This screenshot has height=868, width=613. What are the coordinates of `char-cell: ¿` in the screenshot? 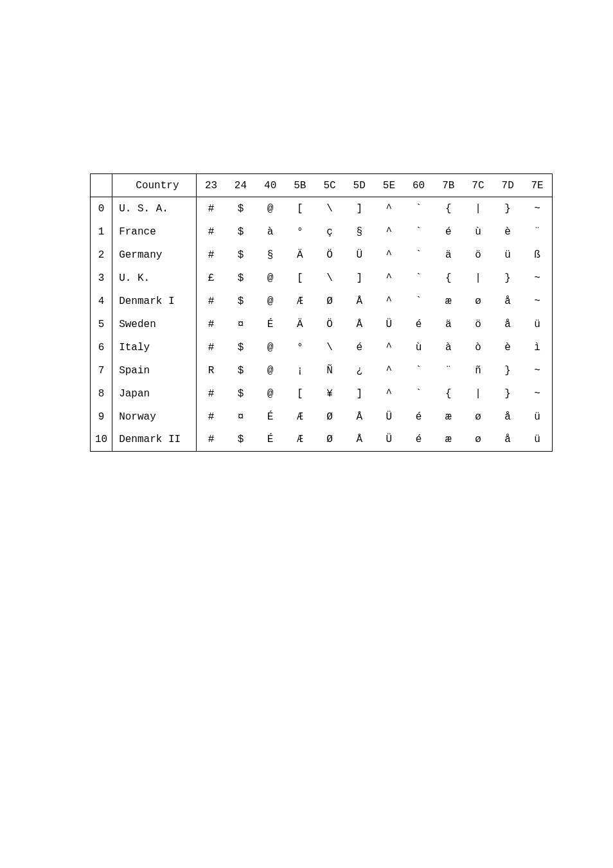 It's located at (359, 371).